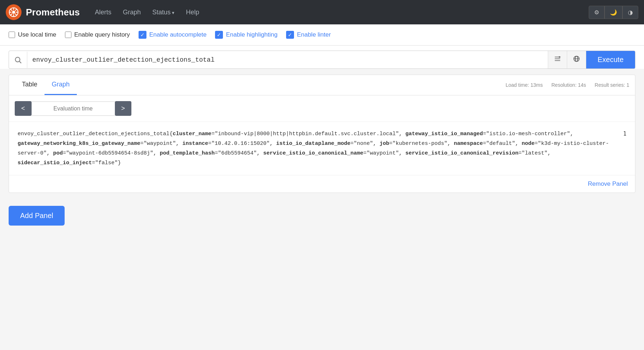 The width and height of the screenshot is (644, 350). Describe the element at coordinates (611, 60) in the screenshot. I see `execute-button: Execute` at that location.